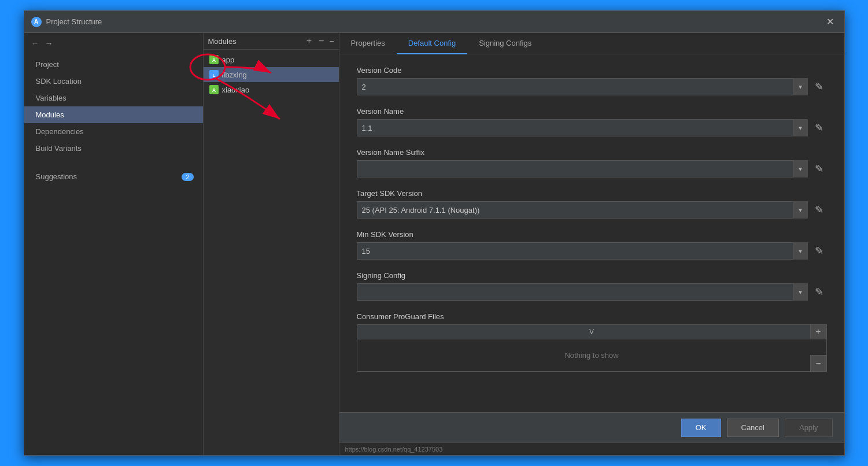  What do you see at coordinates (113, 132) in the screenshot?
I see `sidebar-item-dependencies: Dependencies` at bounding box center [113, 132].